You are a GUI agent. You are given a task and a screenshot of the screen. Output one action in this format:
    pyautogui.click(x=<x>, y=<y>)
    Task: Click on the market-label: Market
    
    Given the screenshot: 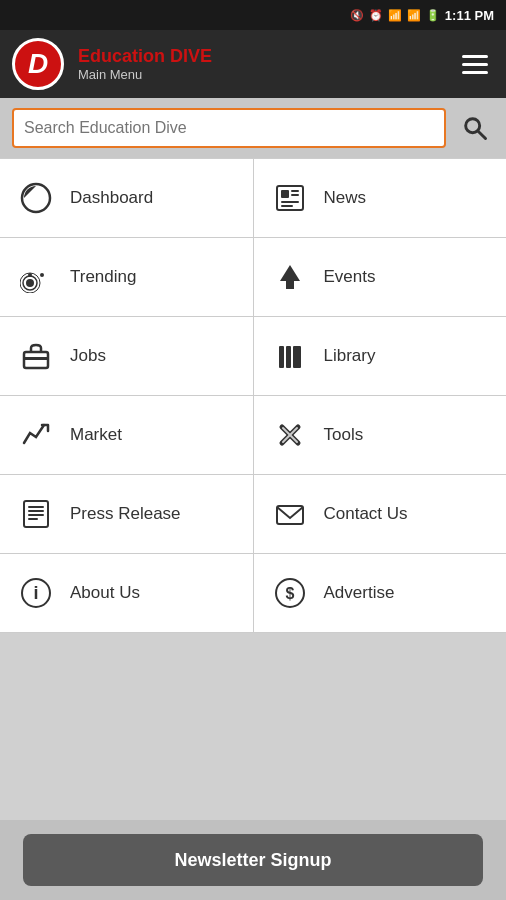 What is the action you would take?
    pyautogui.click(x=96, y=435)
    